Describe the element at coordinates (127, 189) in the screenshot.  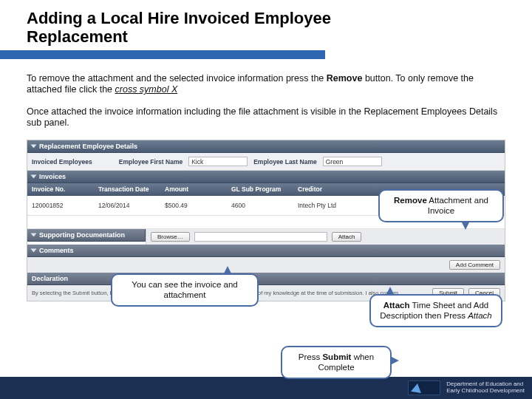
I see `col-transaction-date: Transaction Date` at that location.